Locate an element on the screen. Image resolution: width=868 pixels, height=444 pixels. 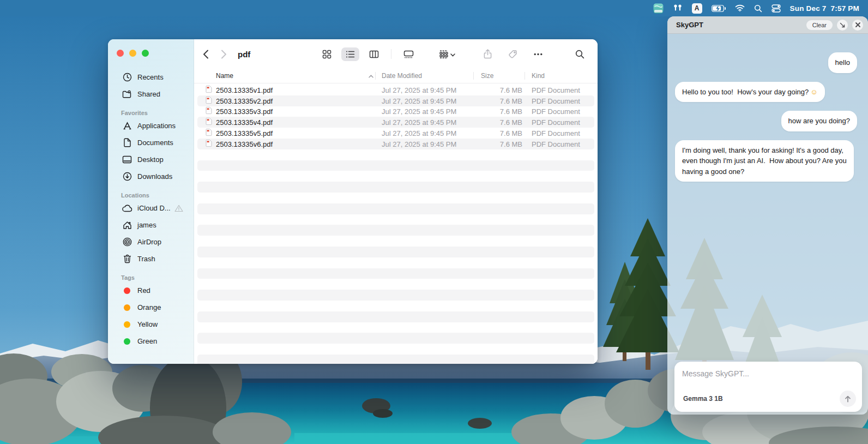
table-row: 2503.13335v2.pdf Jul 27, 2025 at 9:45 PM… is located at coordinates (396, 101).